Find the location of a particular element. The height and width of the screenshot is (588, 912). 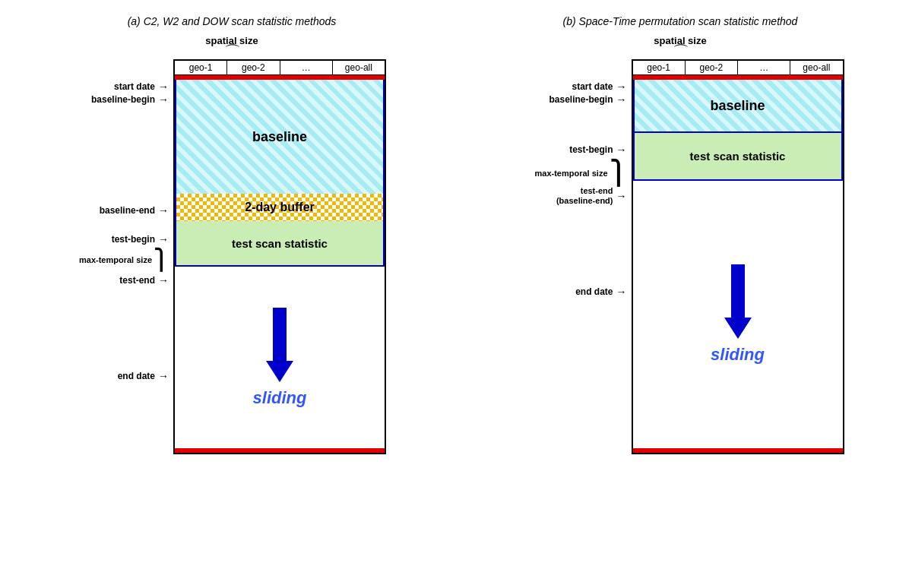

arrow-baseline-begin-a: → is located at coordinates (163, 100).